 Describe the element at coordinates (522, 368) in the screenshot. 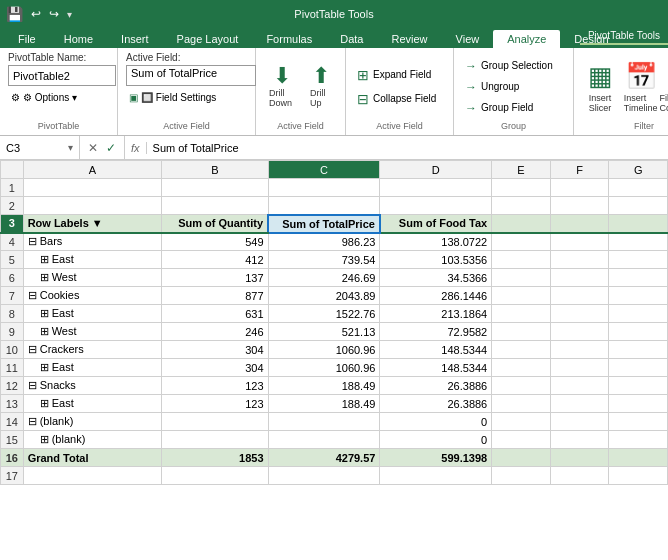

I see `cell-E11` at that location.